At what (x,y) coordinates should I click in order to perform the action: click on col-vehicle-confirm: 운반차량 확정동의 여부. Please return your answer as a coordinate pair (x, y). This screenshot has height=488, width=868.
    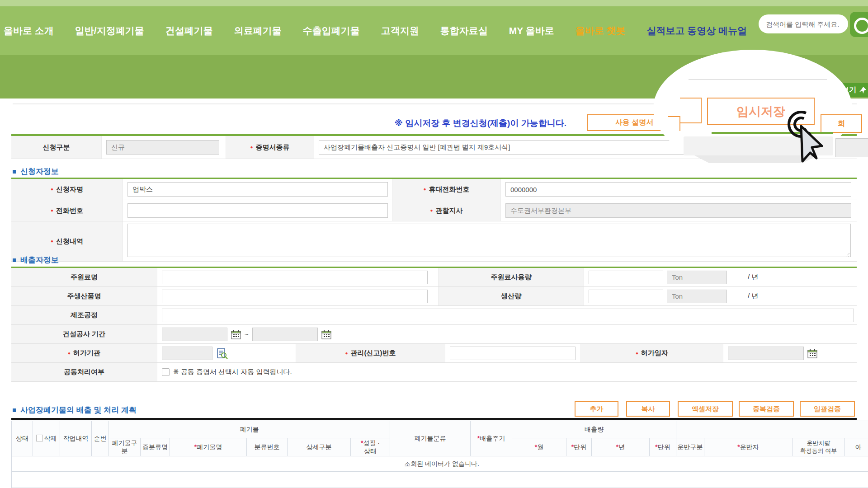
    Looking at the image, I should click on (819, 447).